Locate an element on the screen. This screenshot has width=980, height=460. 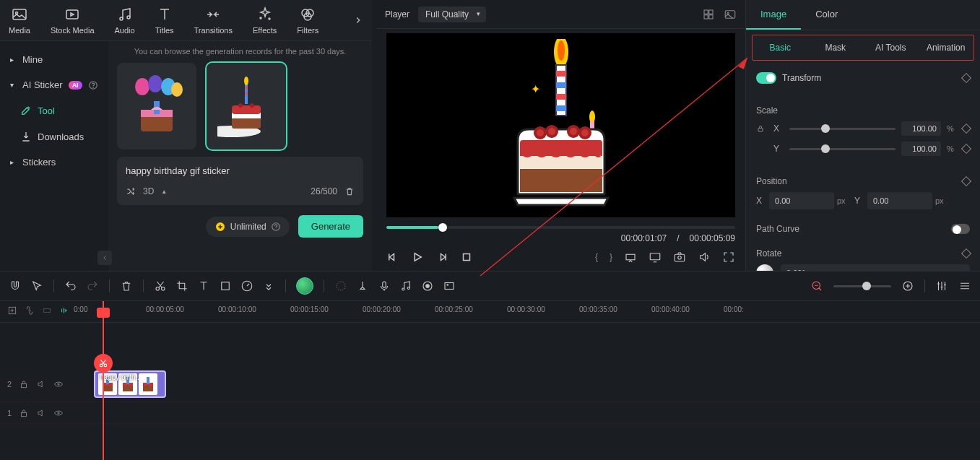
ratio-icon is located at coordinates (630, 257).